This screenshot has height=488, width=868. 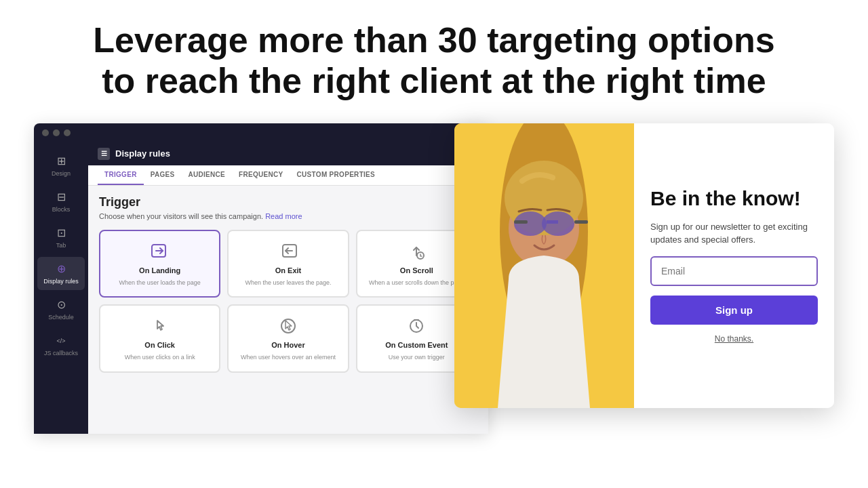 What do you see at coordinates (434, 61) in the screenshot?
I see `main-headline: Leverage more than 30 targeting options …` at bounding box center [434, 61].